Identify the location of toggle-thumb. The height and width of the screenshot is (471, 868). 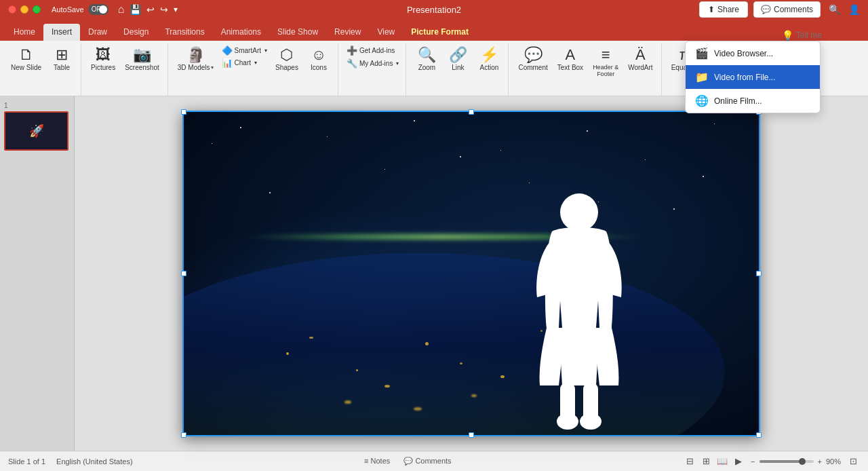
(103, 10).